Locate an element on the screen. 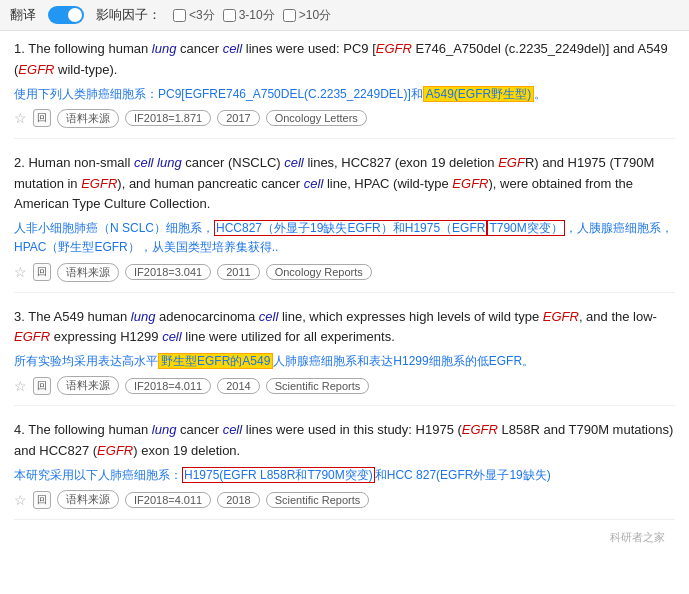 The width and height of the screenshot is (689, 594). result-3-cite: 回 is located at coordinates (42, 386).